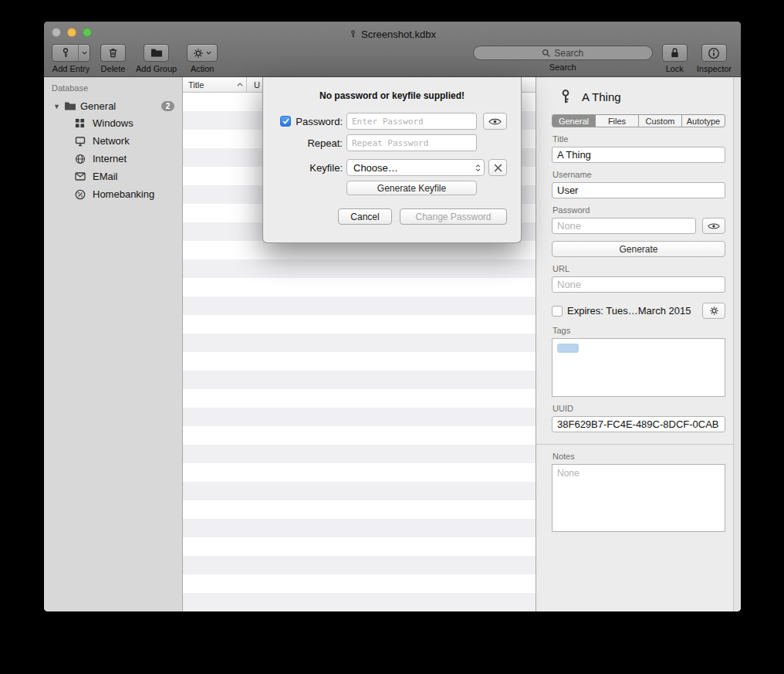 This screenshot has height=674, width=784. Describe the element at coordinates (569, 53) in the screenshot. I see `search-placeholder: Search` at that location.